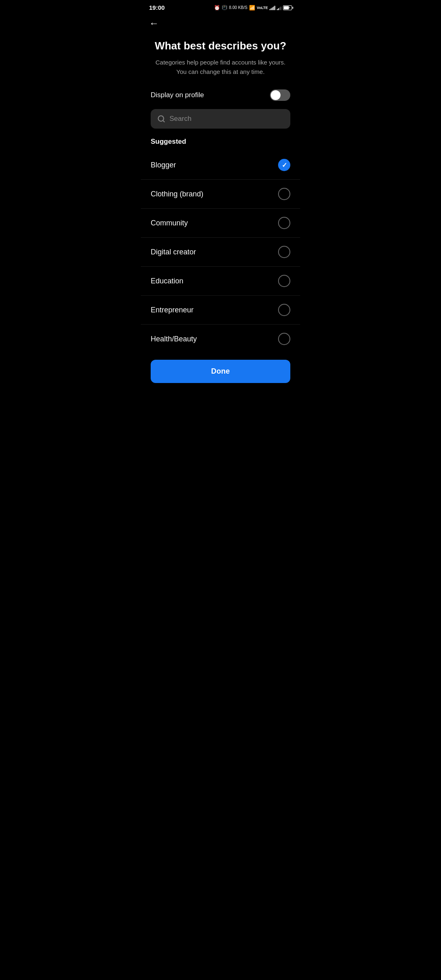 The height and width of the screenshot is (980, 441). Describe the element at coordinates (220, 372) in the screenshot. I see `done-button-container: Done` at that location.